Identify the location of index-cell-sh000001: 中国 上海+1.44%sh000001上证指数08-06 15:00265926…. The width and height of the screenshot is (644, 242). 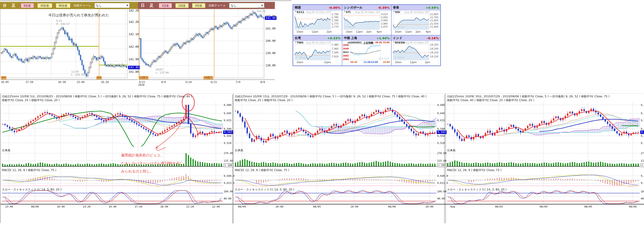
(366, 51).